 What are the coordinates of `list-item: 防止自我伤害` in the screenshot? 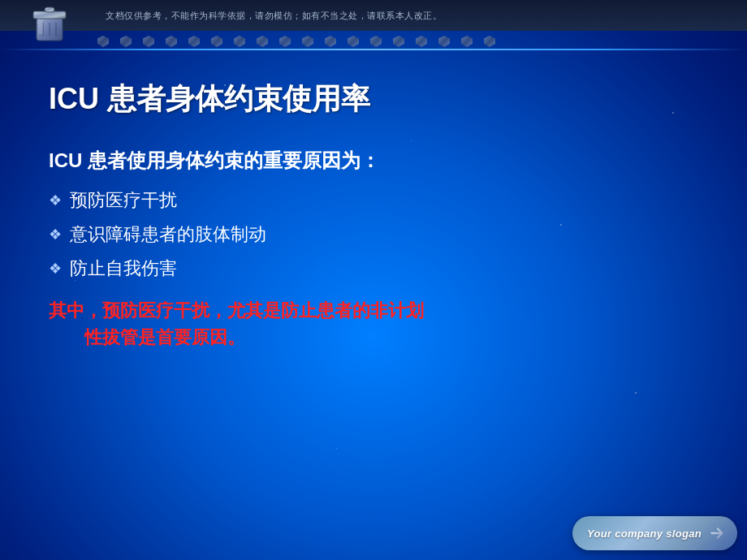 It's located at (374, 269).